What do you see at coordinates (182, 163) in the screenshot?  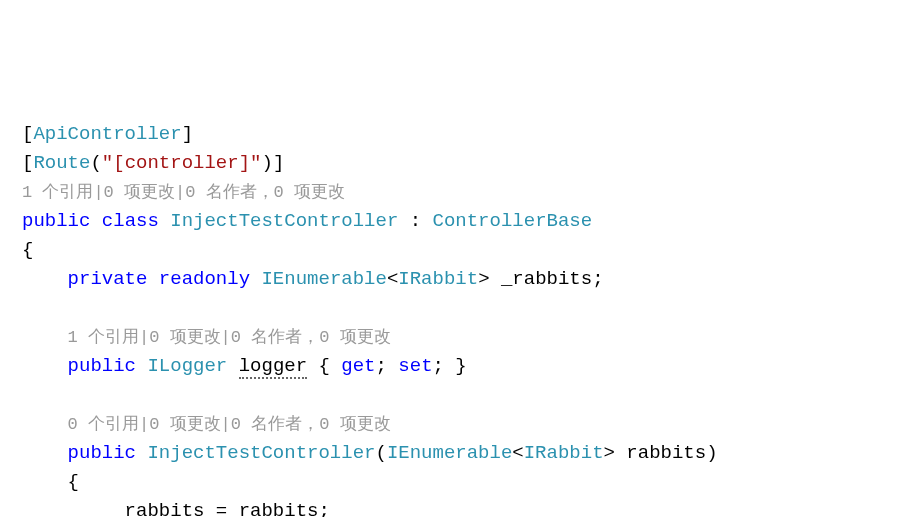 I see `string-literal: "[controller]"` at bounding box center [182, 163].